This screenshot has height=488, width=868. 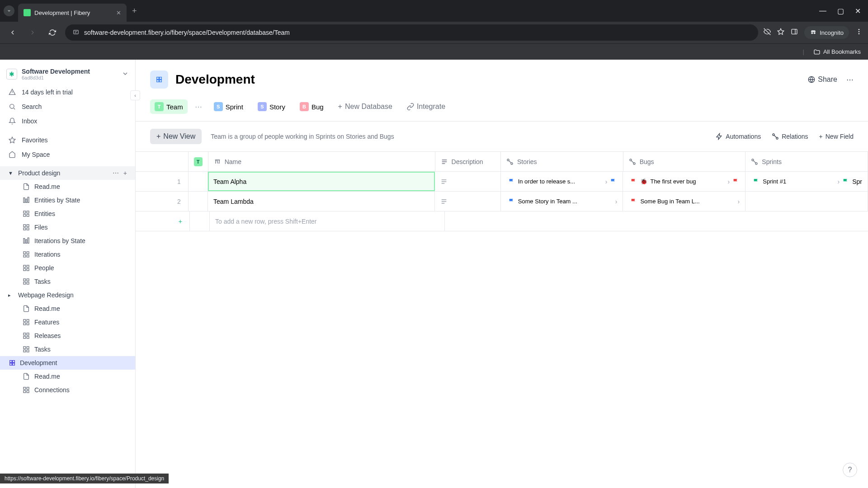 What do you see at coordinates (278, 107) in the screenshot?
I see `db-tab-label: Story` at bounding box center [278, 107].